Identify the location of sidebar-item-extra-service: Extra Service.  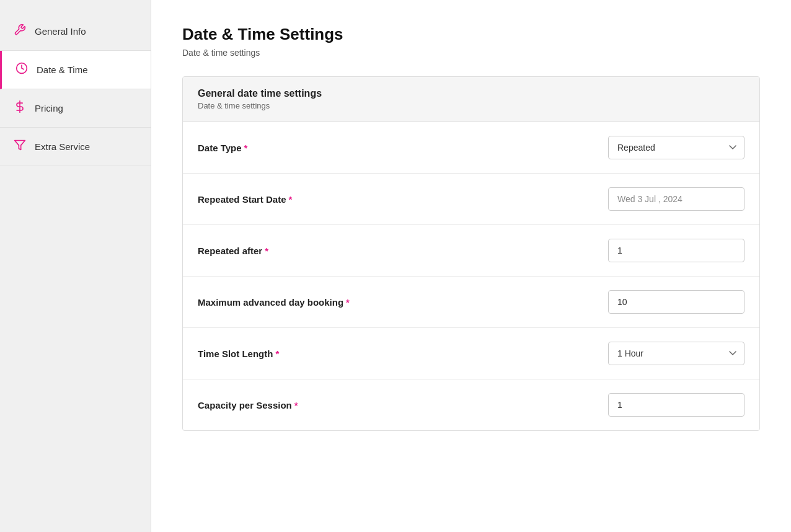
(76, 147).